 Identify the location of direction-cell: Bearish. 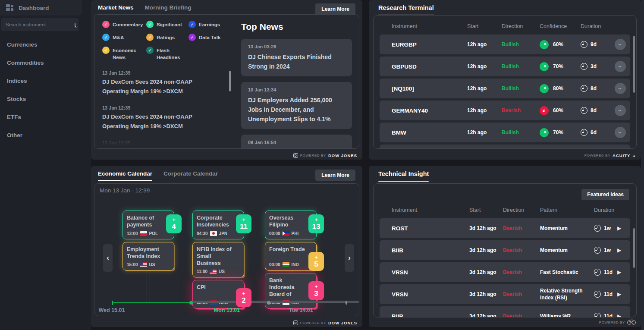
(521, 110).